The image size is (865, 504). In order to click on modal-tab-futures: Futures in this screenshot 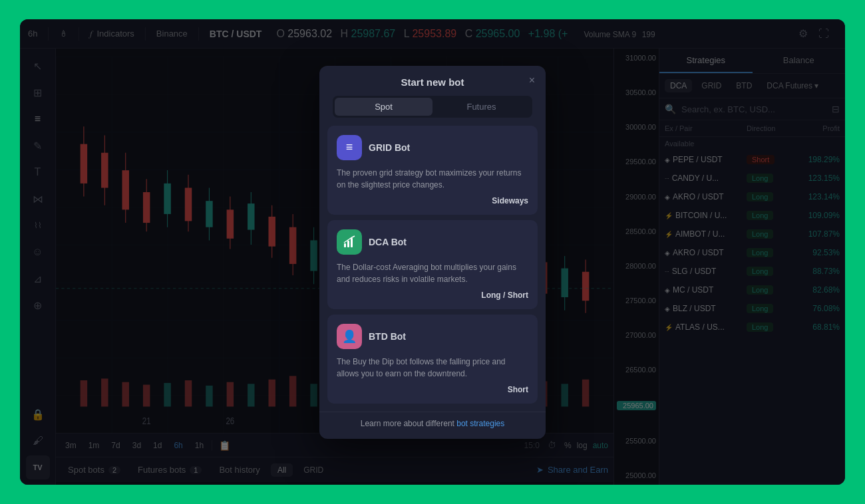, I will do `click(482, 106)`.